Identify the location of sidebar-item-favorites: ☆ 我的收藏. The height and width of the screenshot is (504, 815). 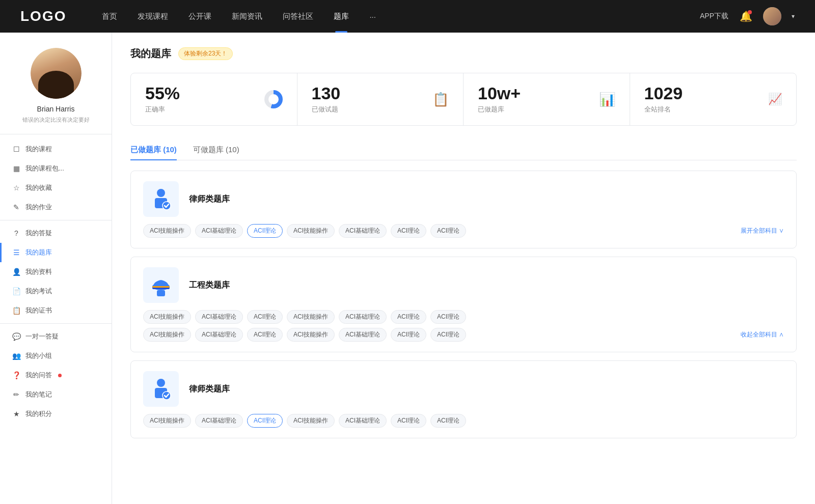
(56, 188).